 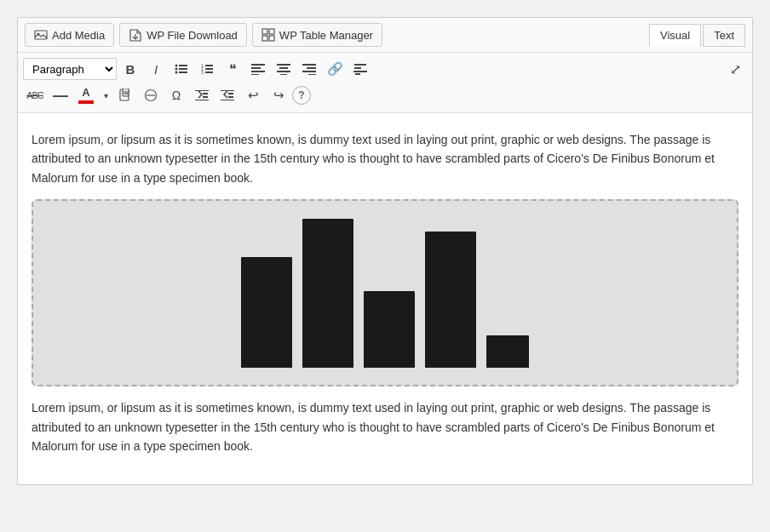 What do you see at coordinates (309, 69) in the screenshot?
I see `align-right-button` at bounding box center [309, 69].